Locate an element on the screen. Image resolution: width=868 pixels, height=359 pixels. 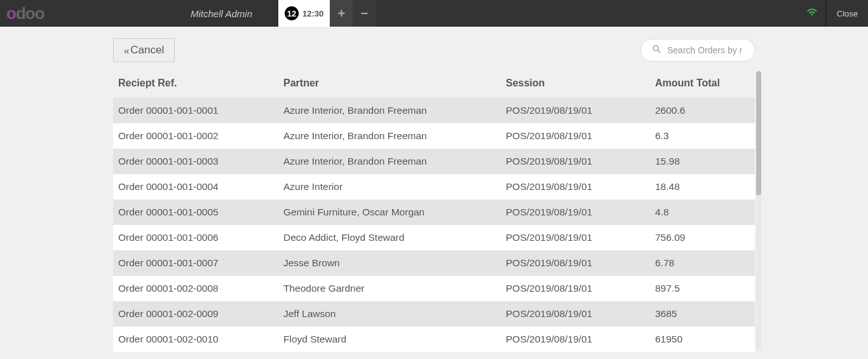
plus-icon: + is located at coordinates (341, 14).